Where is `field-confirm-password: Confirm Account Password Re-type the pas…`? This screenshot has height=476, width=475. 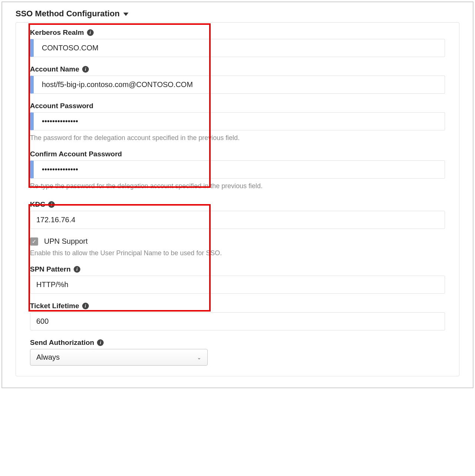 field-confirm-password: Confirm Account Password Re-type the pas… is located at coordinates (238, 170).